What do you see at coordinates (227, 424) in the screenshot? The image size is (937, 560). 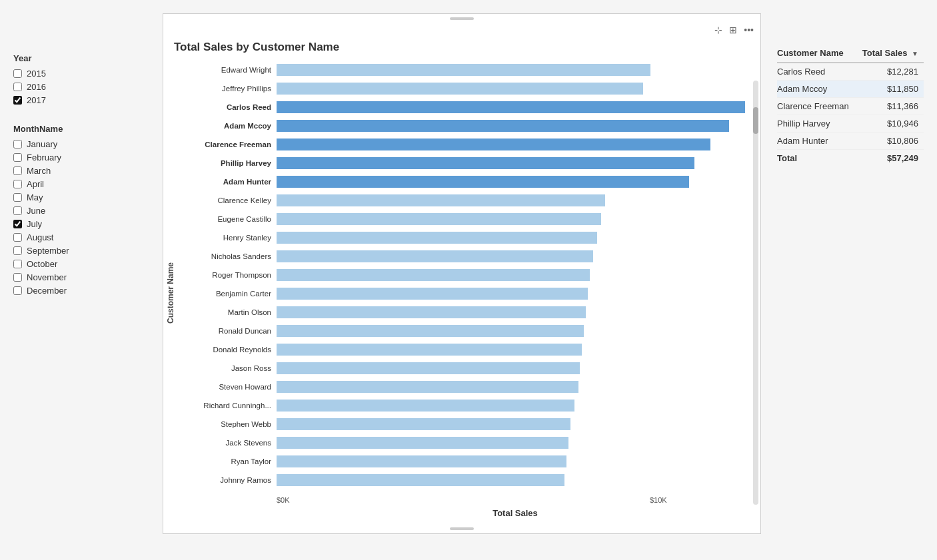 I see `bar-label: Stephen Webb` at bounding box center [227, 424].